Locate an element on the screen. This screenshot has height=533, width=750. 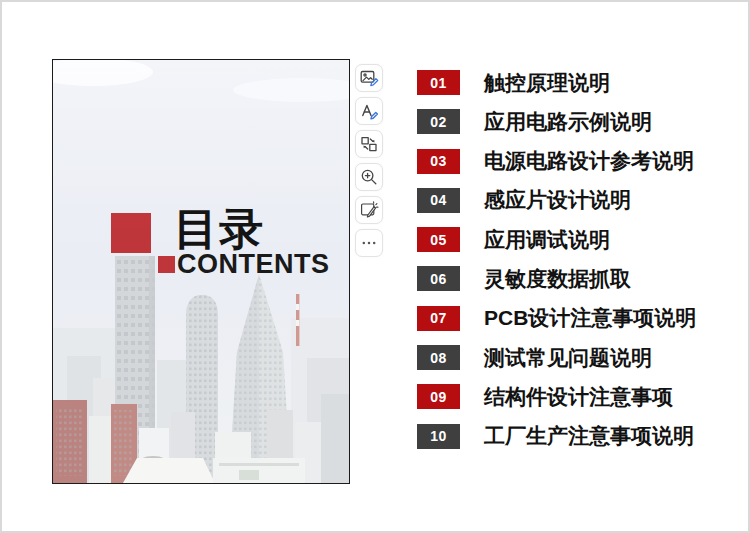
toc-title-english: CONTENTS is located at coordinates (254, 264).